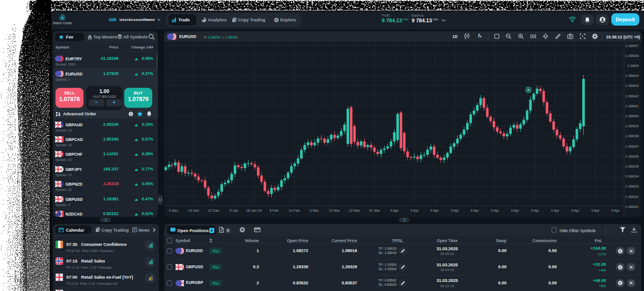 Image resolution: width=644 pixels, height=291 pixels. Describe the element at coordinates (294, 211) in the screenshot. I see `svg-text: 14 Feb` at that location.